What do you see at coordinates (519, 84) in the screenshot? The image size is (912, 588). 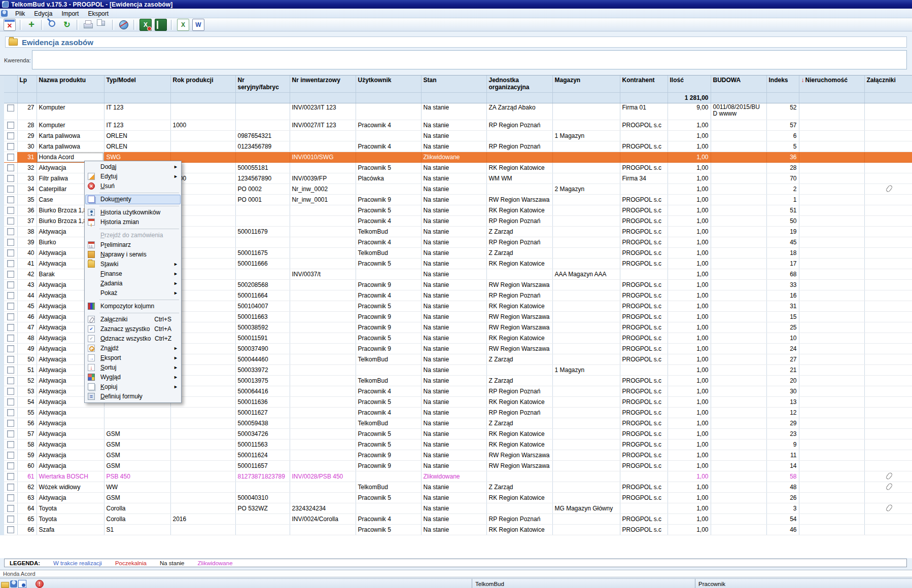 I see `column-header-jednostka-organizacyjna: Jednostka organizacyjna` at bounding box center [519, 84].